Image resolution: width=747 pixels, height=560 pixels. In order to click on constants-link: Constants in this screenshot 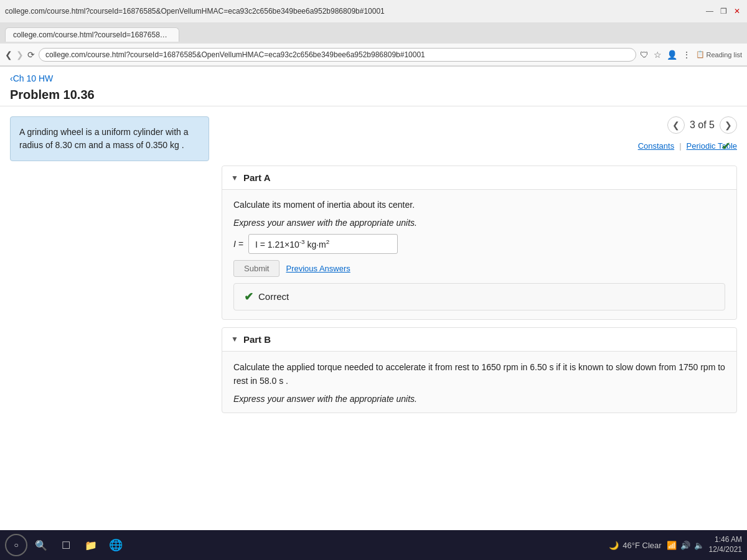, I will do `click(656, 146)`.